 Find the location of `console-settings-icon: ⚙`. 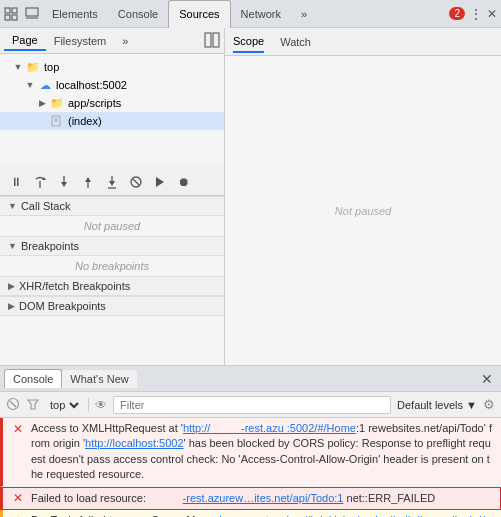

console-settings-icon: ⚙ is located at coordinates (489, 404).